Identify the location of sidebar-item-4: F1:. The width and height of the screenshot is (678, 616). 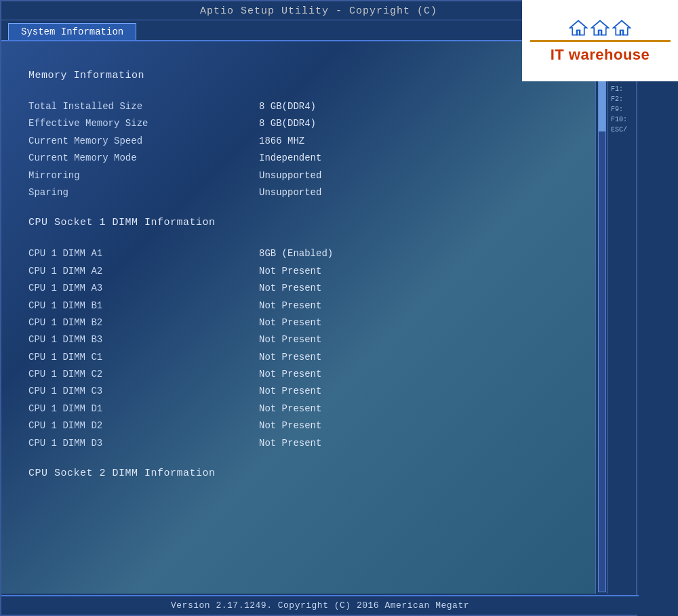
(622, 89).